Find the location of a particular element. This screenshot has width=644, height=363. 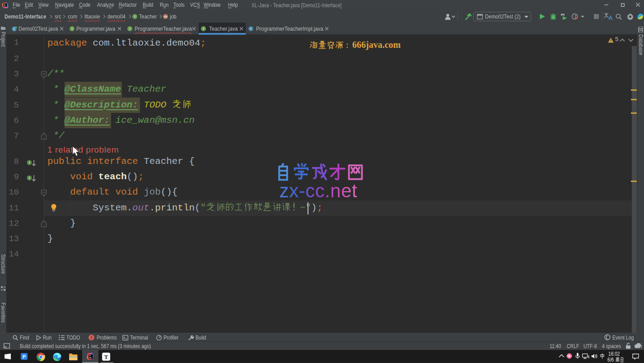

svg-text: T is located at coordinates (106, 357).